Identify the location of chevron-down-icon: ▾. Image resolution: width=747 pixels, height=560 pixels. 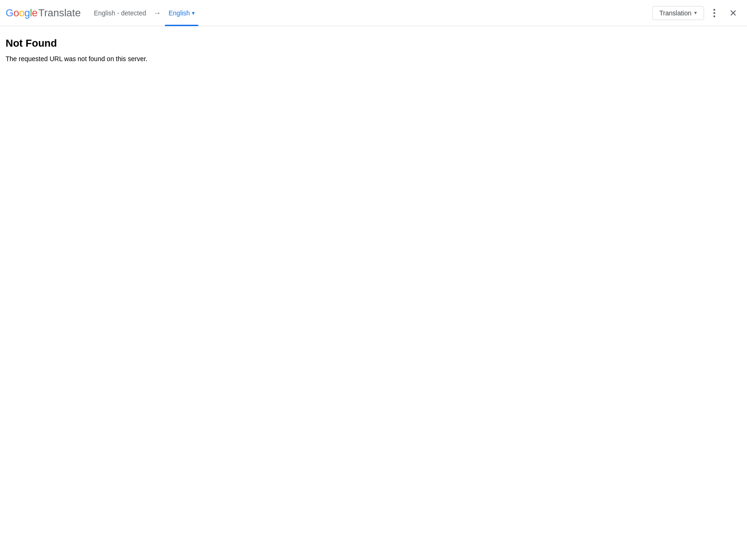
(193, 13).